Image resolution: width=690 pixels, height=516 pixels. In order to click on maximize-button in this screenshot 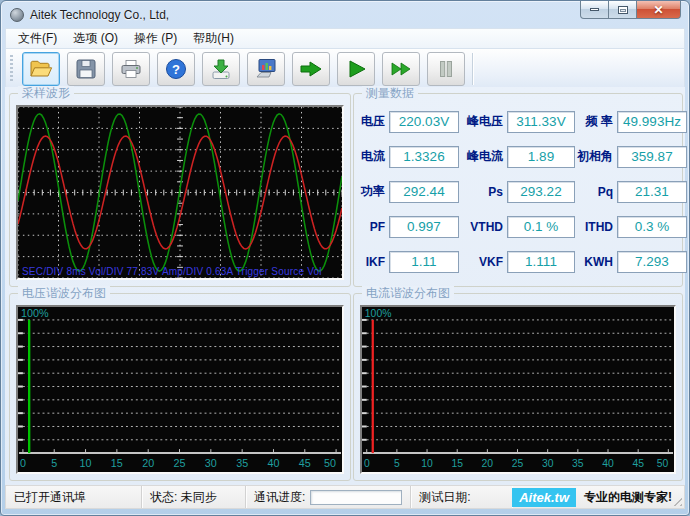, I will do `click(622, 10)`.